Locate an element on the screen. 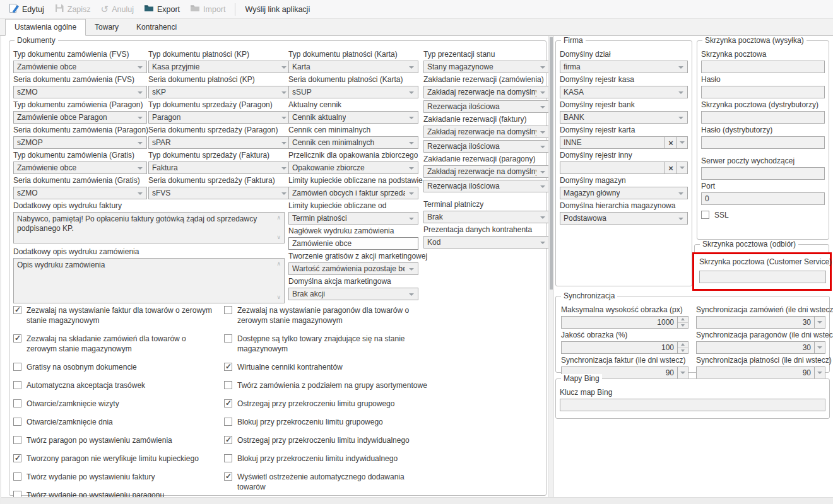 The image size is (833, 504). combo-rezerwacje-zamowienia-1: Zakładaj rezerwacje na domyślnym ... is located at coordinates (487, 92).